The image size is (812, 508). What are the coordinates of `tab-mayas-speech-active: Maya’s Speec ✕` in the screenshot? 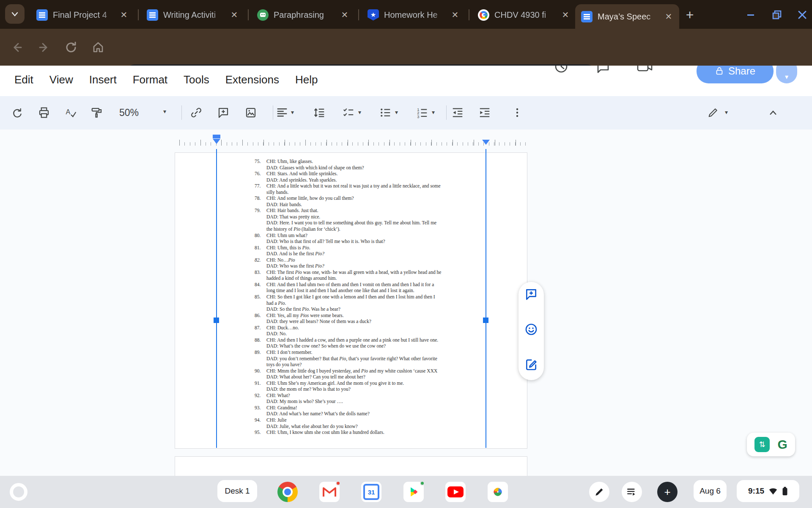 It's located at (627, 17).